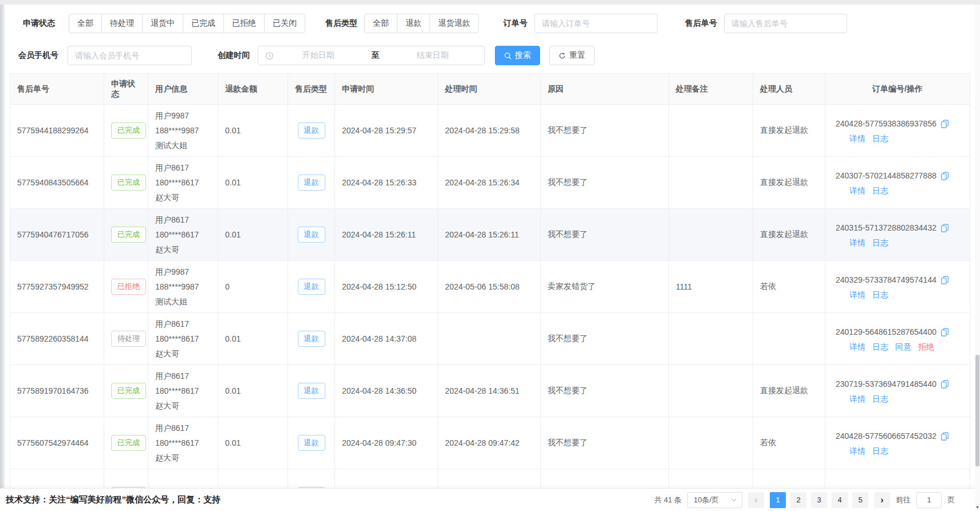 Image resolution: width=980 pixels, height=511 pixels. What do you see at coordinates (490, 183) in the screenshot?
I see `table-row: 5775940843505664已完成用户8617180****8617赵大哥0…` at bounding box center [490, 183].